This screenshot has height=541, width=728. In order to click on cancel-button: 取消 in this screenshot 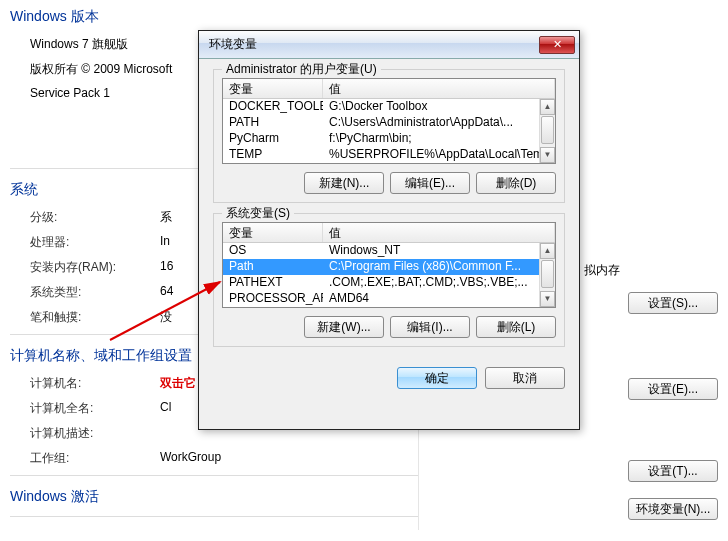, I will do `click(525, 378)`.